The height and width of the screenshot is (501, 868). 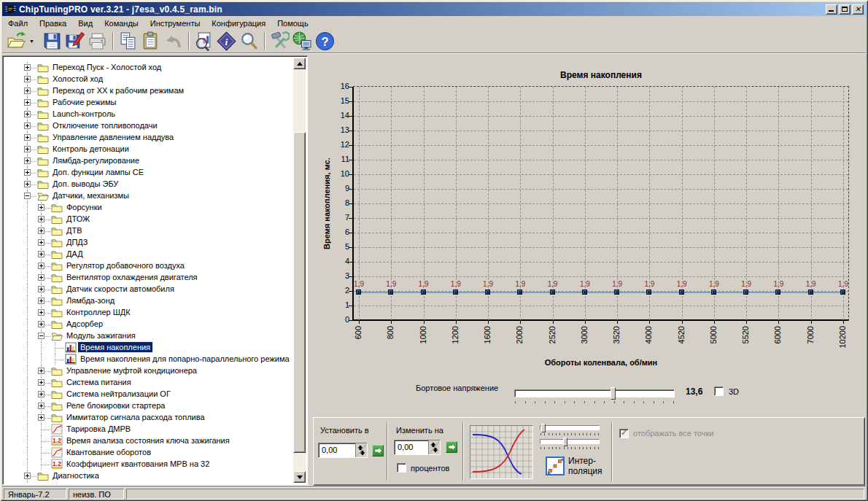 What do you see at coordinates (16, 41) in the screenshot?
I see `open-file-button` at bounding box center [16, 41].